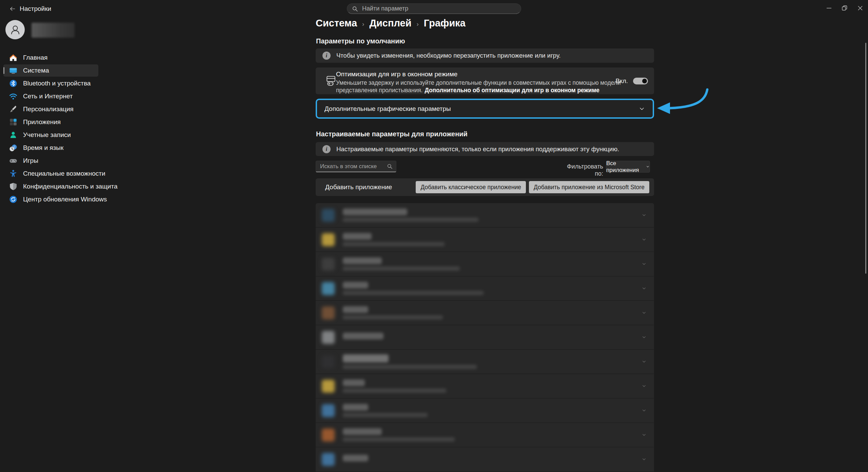 The image size is (868, 472). Describe the element at coordinates (445, 23) in the screenshot. I see `breadcrumb-item: Графика` at that location.